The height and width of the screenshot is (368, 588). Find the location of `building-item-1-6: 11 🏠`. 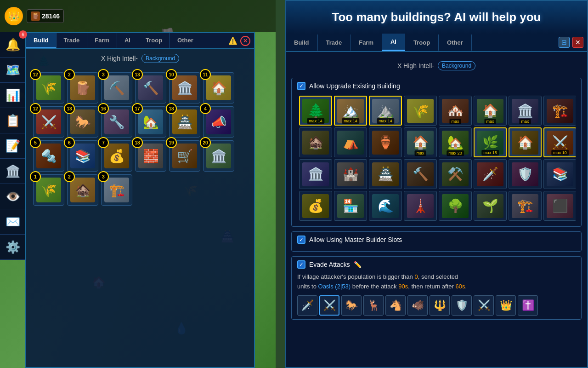

building-item-1-6: 11 🏠 is located at coordinates (219, 88).